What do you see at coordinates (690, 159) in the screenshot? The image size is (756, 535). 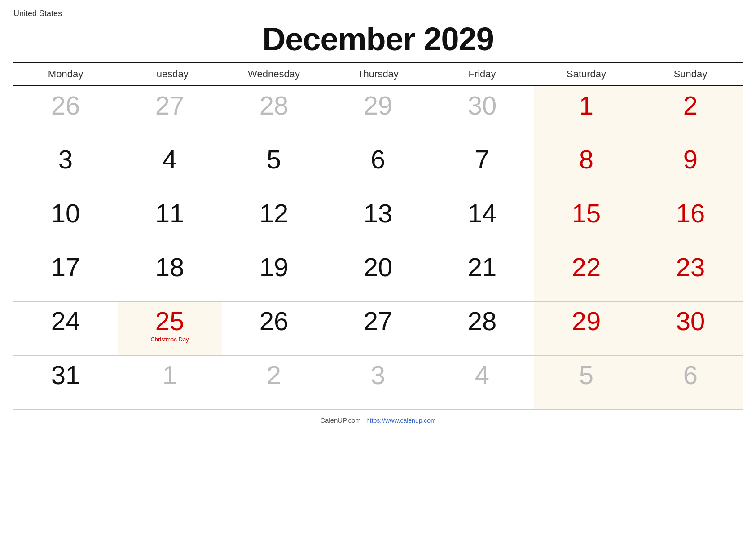 I see `day-number: 9` at bounding box center [690, 159].